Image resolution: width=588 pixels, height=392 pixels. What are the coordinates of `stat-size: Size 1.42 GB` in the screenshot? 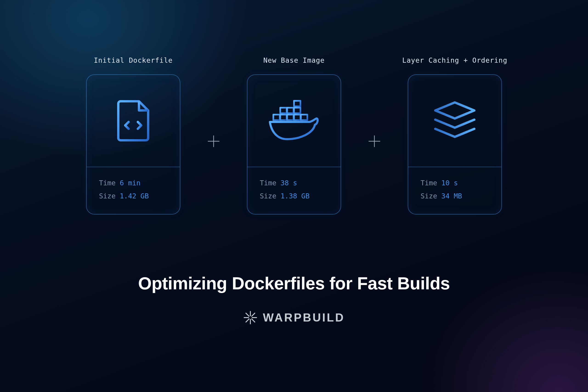 It's located at (133, 196).